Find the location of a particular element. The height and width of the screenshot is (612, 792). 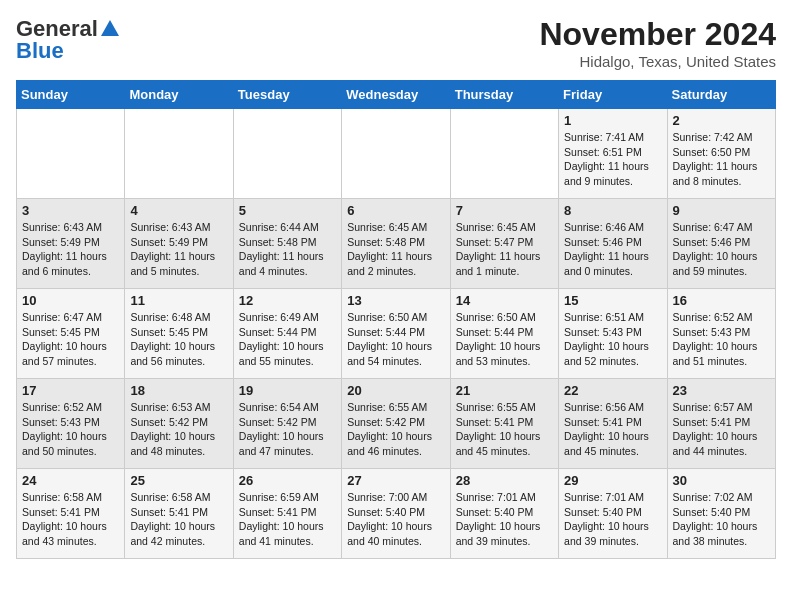

day-number: 18 is located at coordinates (178, 390).